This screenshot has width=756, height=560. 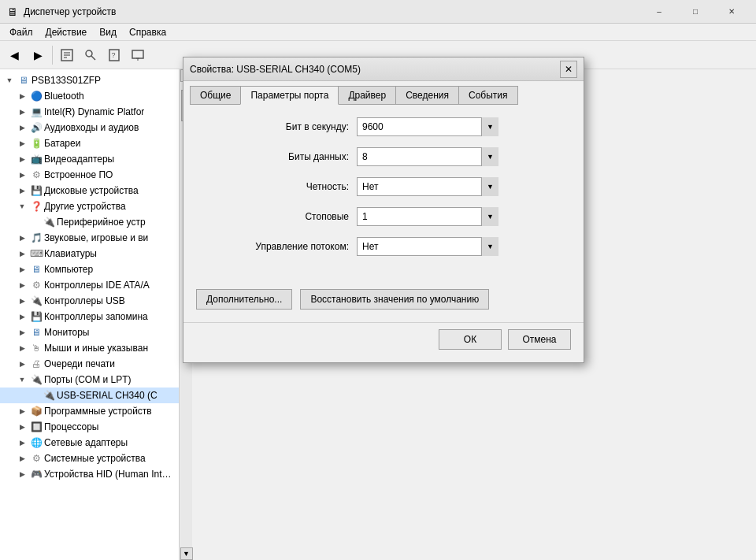 I want to click on form-group-bps: Бит в секунду: 9600 115200 57600 ▼, so click(x=384, y=127).